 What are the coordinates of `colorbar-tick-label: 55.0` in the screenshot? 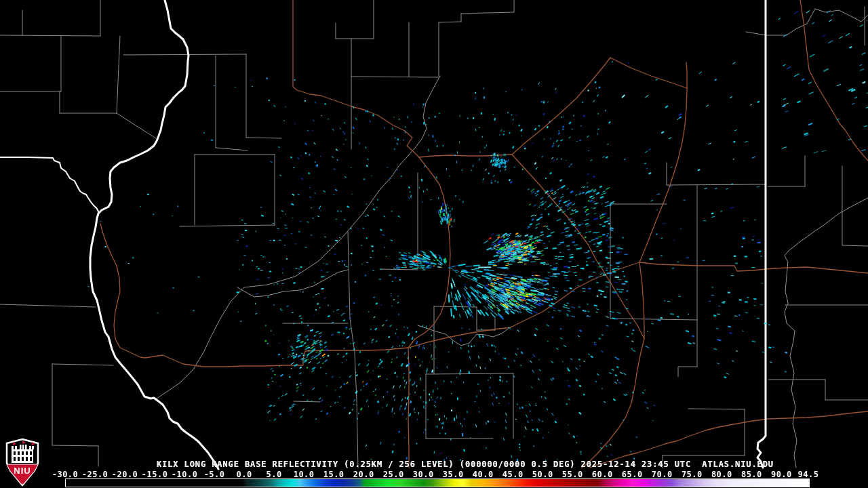 It's located at (572, 474).